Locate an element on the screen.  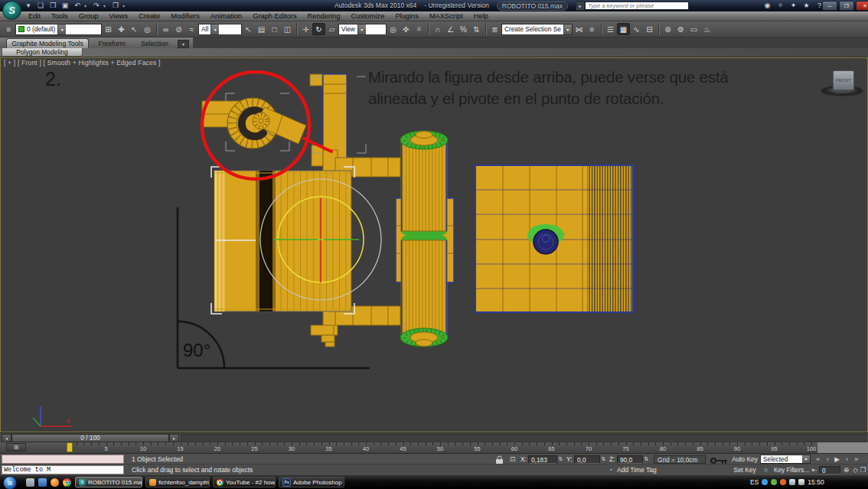
menu-graph-editors: Graph Editors is located at coordinates (274, 16).